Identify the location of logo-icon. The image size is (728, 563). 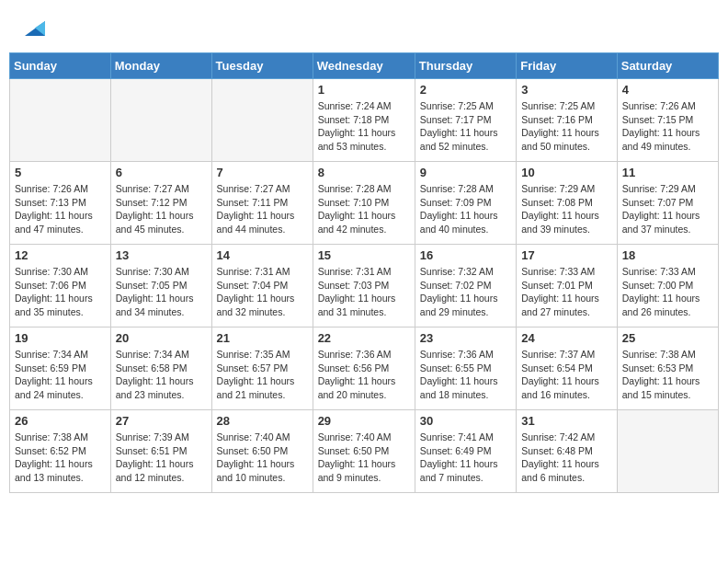
(35, 29).